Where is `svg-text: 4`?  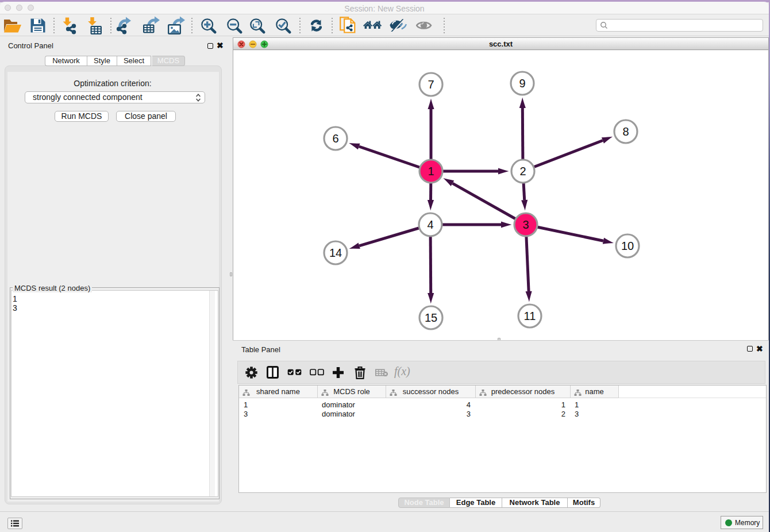
svg-text: 4 is located at coordinates (430, 225).